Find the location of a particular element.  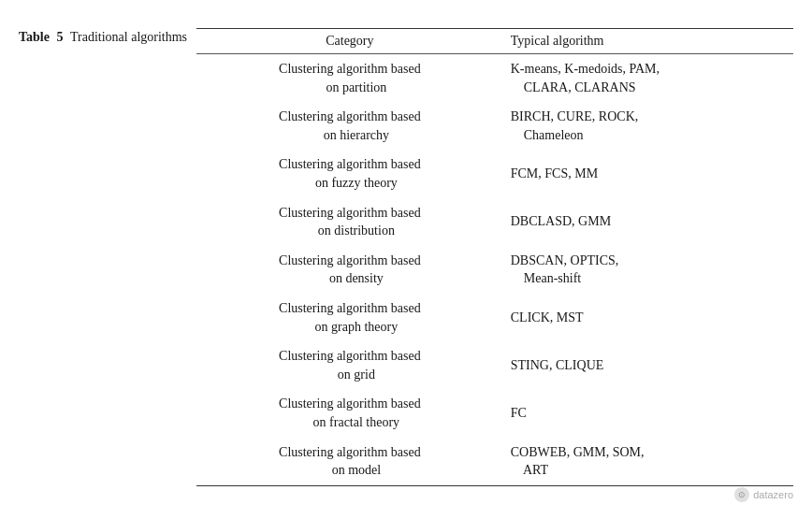

category-cell-1: Clustering algorithm based on hierarchy is located at coordinates (352, 125).